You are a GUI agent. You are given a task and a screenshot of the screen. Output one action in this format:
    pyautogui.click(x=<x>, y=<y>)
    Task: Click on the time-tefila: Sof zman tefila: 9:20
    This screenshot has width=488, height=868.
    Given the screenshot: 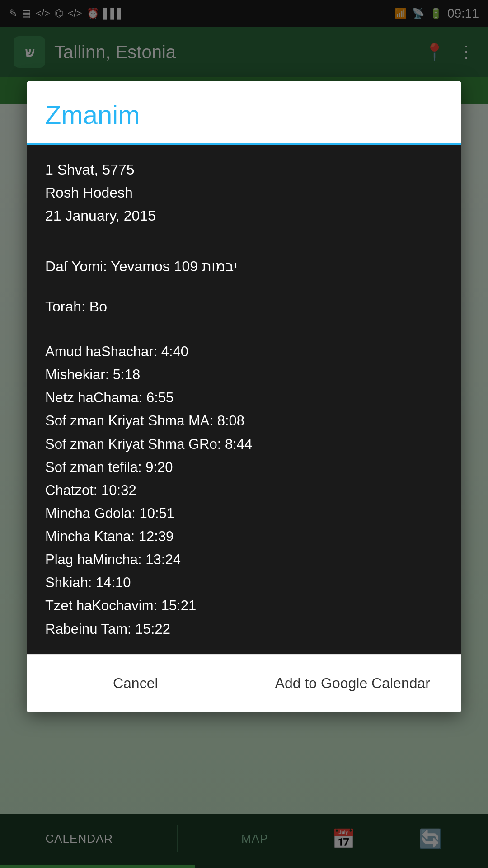 What is the action you would take?
    pyautogui.click(x=244, y=467)
    